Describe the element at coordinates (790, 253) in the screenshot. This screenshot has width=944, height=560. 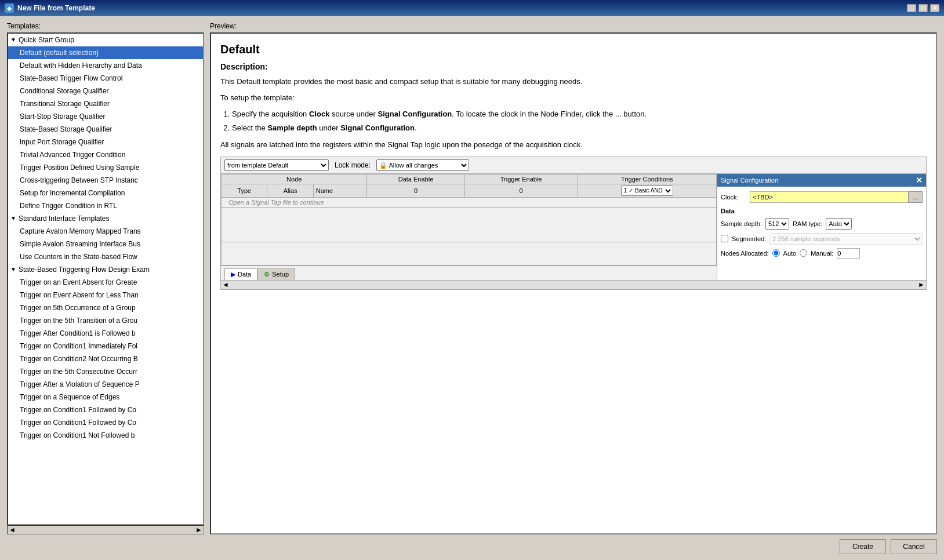
I see `nodes-auto-label: Auto` at that location.